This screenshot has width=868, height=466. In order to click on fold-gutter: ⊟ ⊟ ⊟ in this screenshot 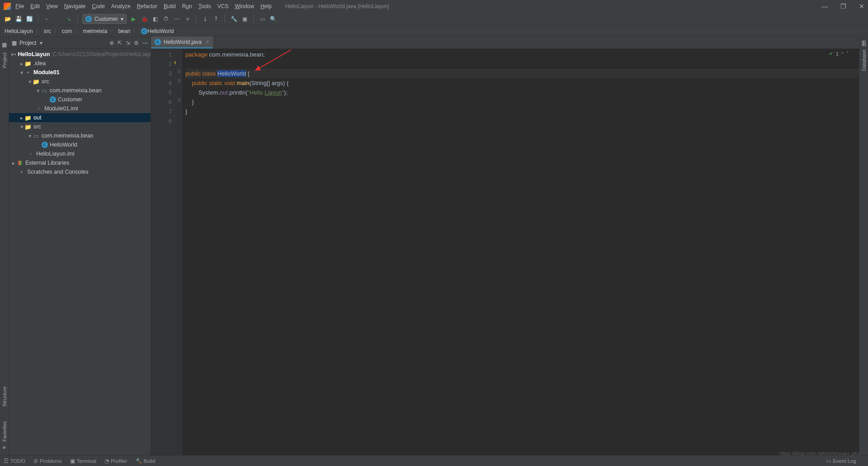, I will do `click(179, 252)`.